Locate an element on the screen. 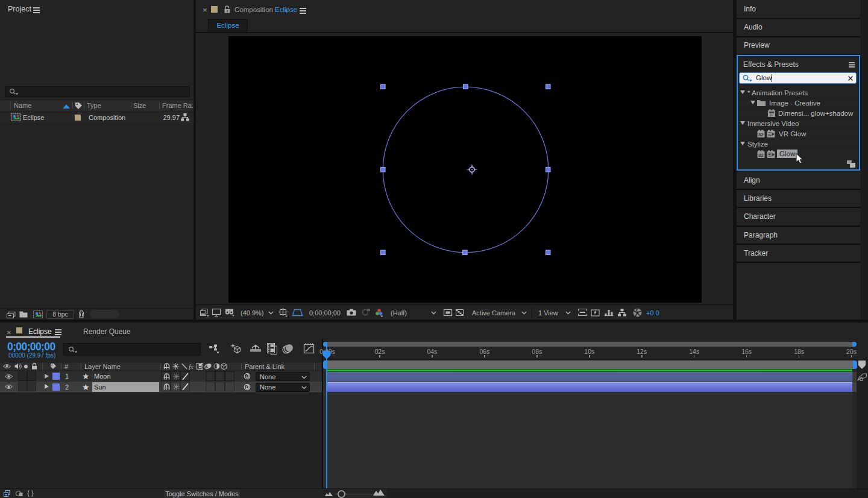  svg-text: fx is located at coordinates (772, 115).